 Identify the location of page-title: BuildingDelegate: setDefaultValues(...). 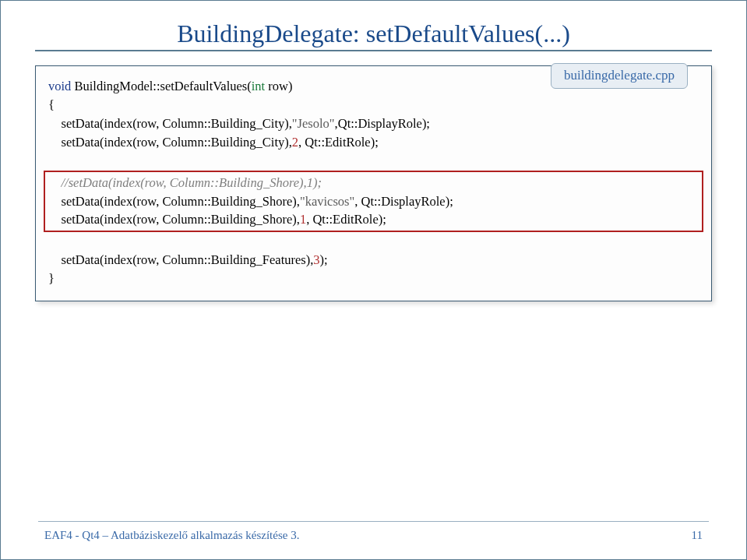
(374, 34).